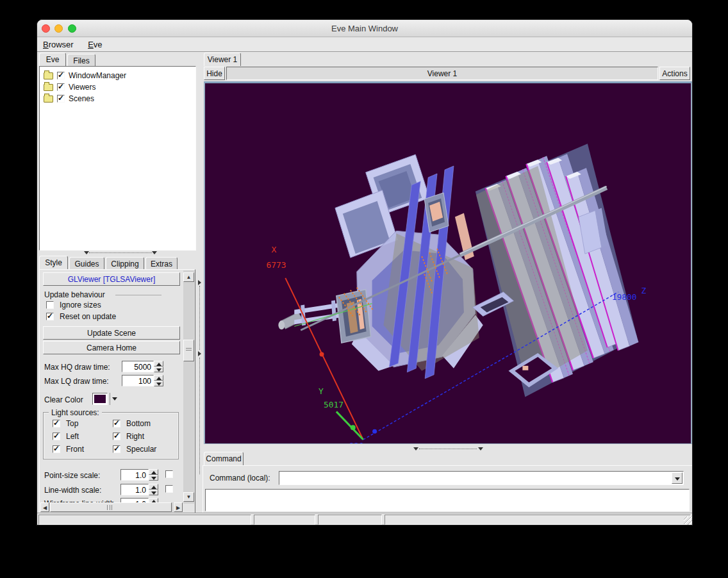 The height and width of the screenshot is (578, 728). What do you see at coordinates (112, 347) in the screenshot?
I see `camera-home-button: Camera Home` at bounding box center [112, 347].